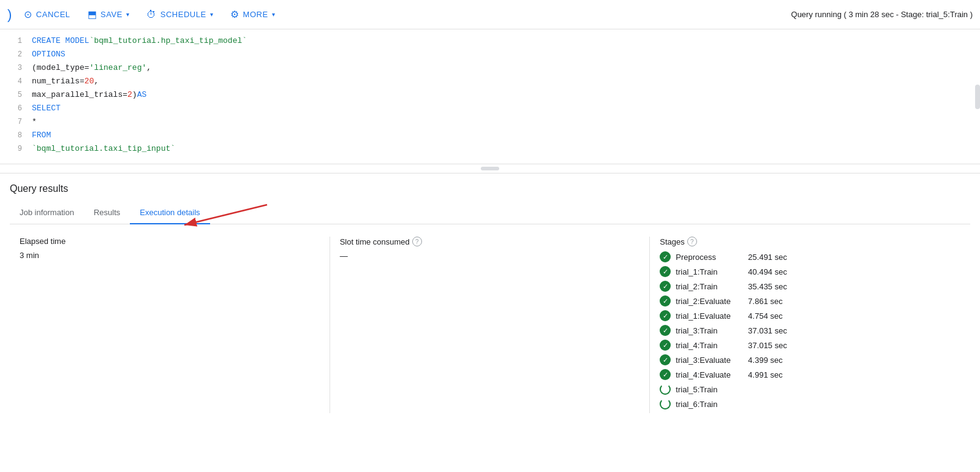 The height and width of the screenshot is (472, 980). I want to click on line-number: 2, so click(13, 55).